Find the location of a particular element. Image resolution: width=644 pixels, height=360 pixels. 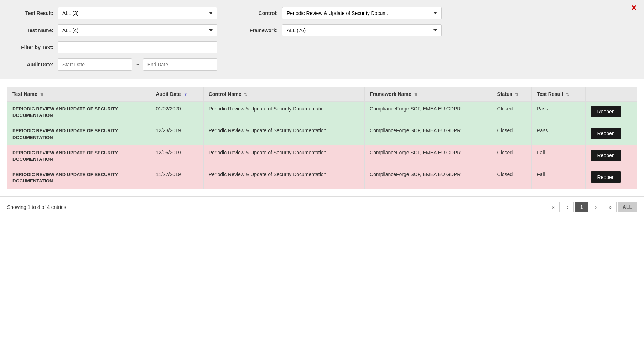

filter-text-control is located at coordinates (137, 47).